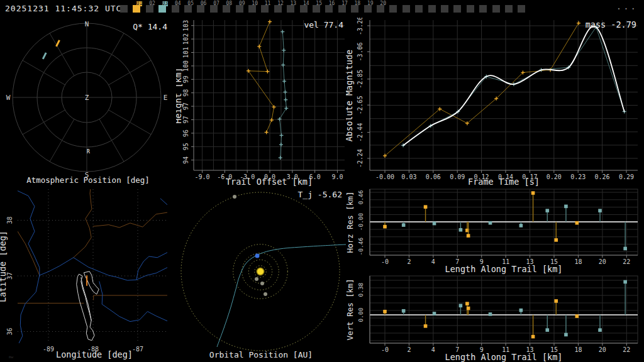 The image size is (644, 362). I want to click on frame-button-13: 13, so click(291, 9).